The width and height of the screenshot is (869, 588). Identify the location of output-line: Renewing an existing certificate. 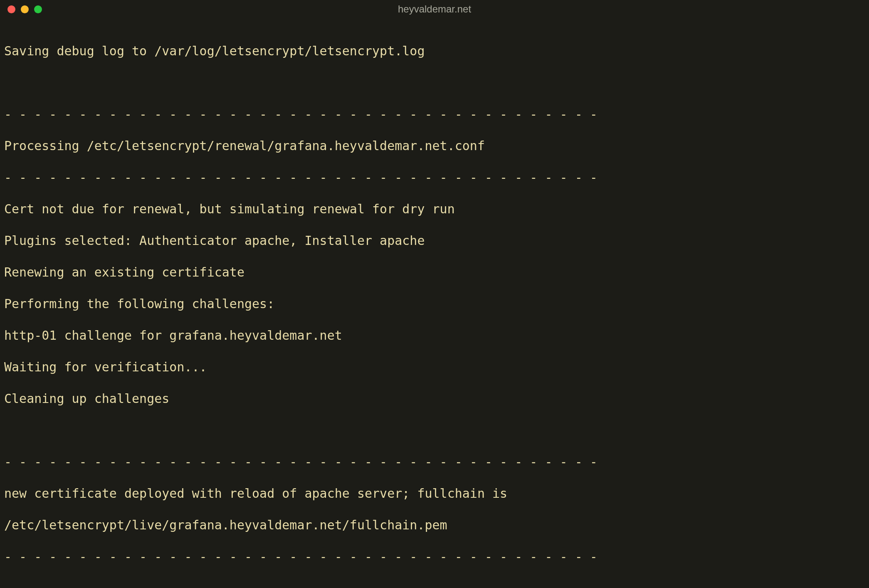
(434, 272).